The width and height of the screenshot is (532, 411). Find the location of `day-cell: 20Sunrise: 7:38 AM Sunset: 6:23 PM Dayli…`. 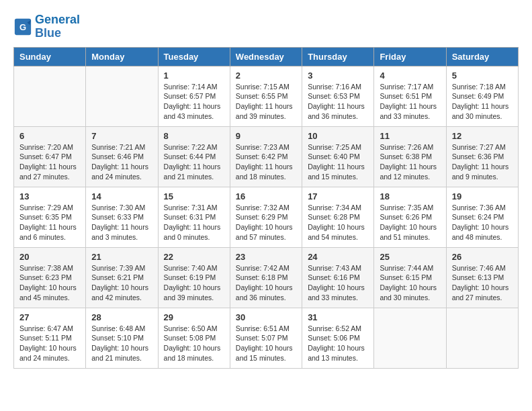

day-cell: 20Sunrise: 7:38 AM Sunset: 6:23 PM Dayli… is located at coordinates (50, 277).